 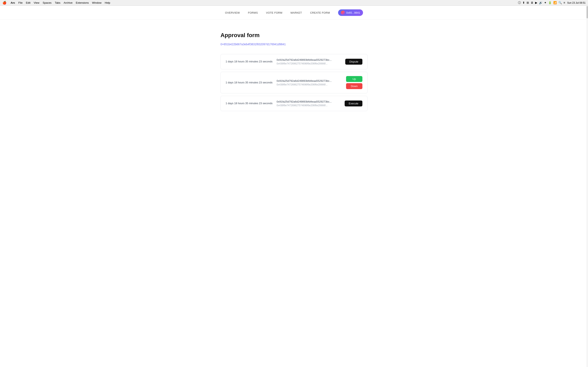 What do you see at coordinates (354, 62) in the screenshot?
I see `dispute-button: Dispute` at bounding box center [354, 62].